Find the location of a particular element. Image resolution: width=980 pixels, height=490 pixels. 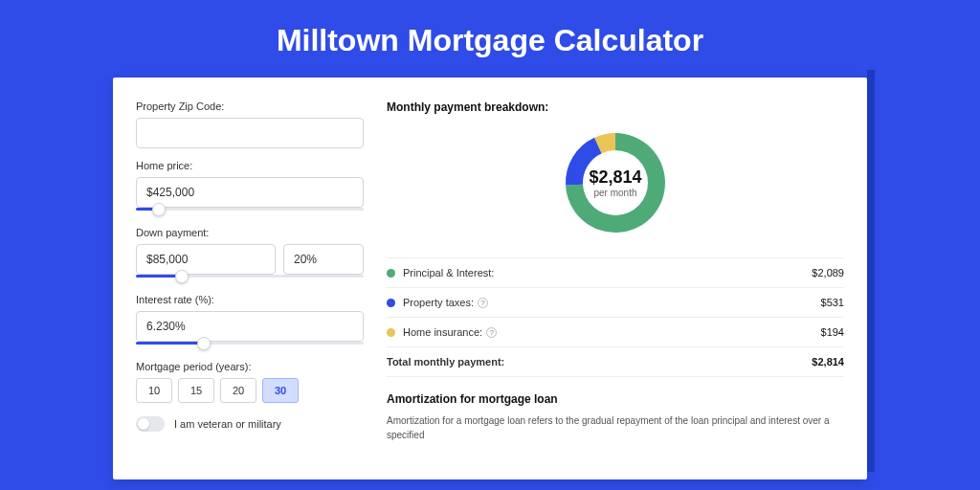

interest-rate-label: Interest rate (%): is located at coordinates (250, 300).